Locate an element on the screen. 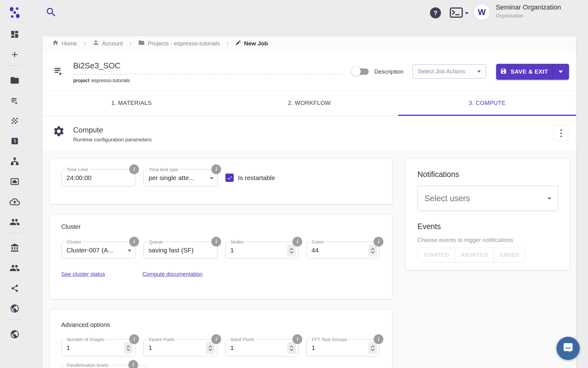 Image resolution: width=588 pixels, height=368 pixels. breadcrumb-new-job: New Job is located at coordinates (252, 44).